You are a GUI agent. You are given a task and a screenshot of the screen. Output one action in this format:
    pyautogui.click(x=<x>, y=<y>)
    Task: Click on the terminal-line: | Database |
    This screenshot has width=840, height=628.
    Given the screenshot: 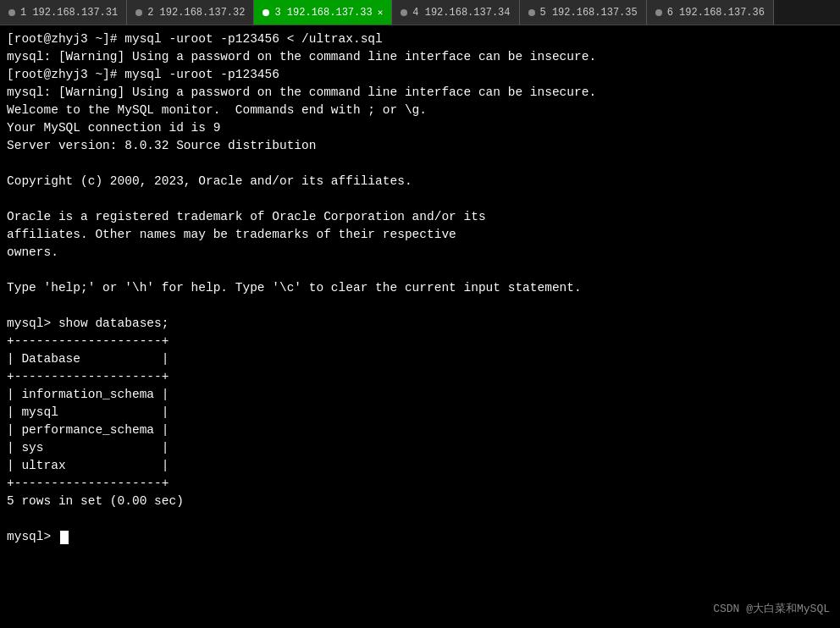 What is the action you would take?
    pyautogui.click(x=420, y=359)
    